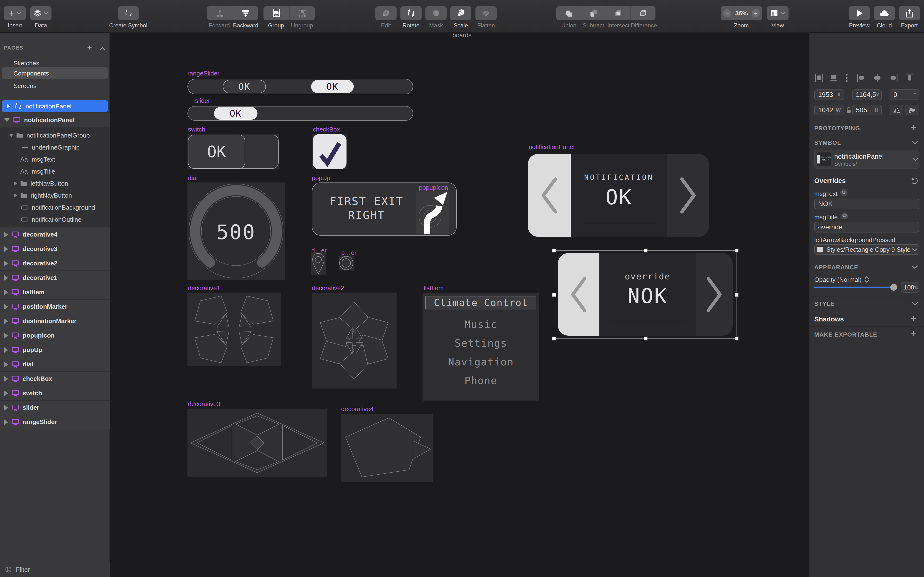 This screenshot has height=577, width=924. What do you see at coordinates (357, 409) in the screenshot?
I see `artboard-label-decorative4: decorative4` at bounding box center [357, 409].